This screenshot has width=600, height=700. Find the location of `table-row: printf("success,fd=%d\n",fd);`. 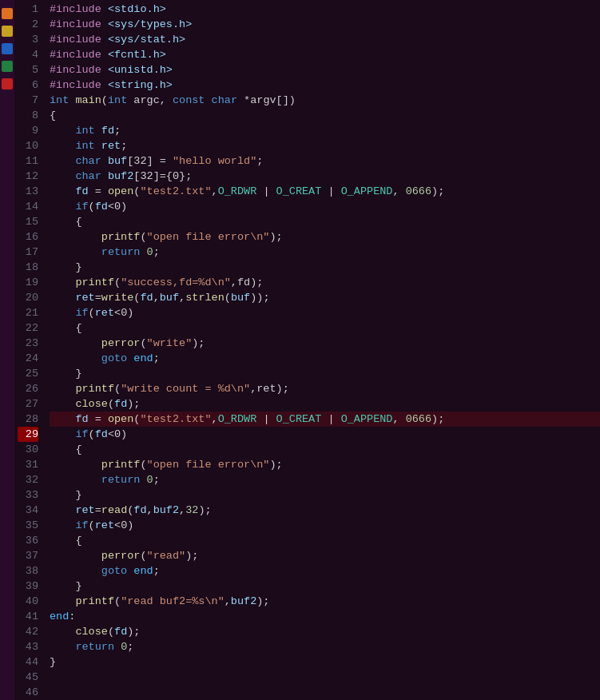

table-row: printf("success,fd=%d\n",fd); is located at coordinates (324, 283).